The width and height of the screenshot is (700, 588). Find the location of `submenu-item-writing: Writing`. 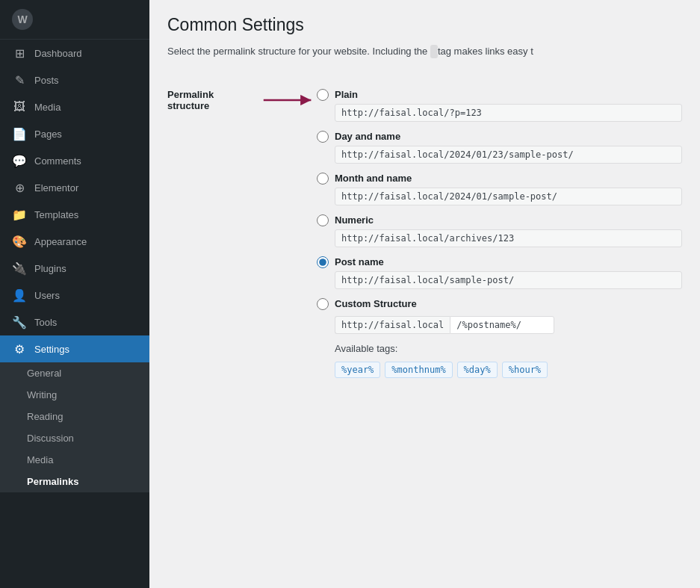

submenu-item-writing: Writing is located at coordinates (75, 394).